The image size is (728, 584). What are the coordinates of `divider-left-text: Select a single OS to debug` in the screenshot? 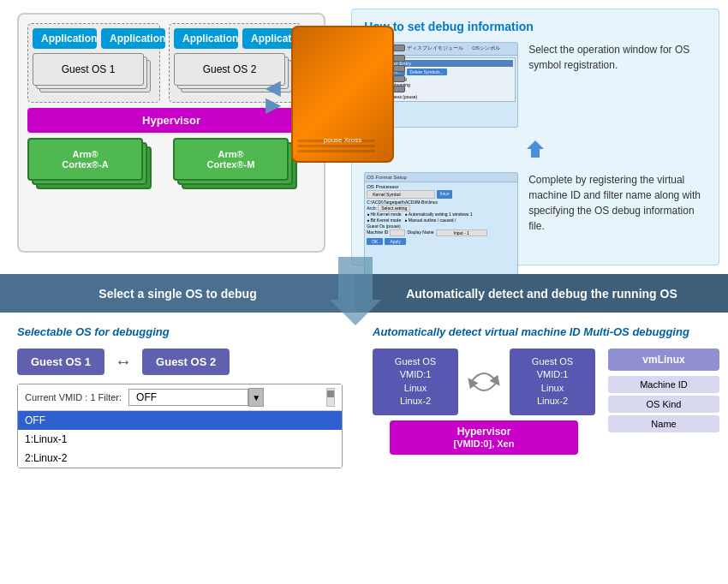 It's located at (177, 294).